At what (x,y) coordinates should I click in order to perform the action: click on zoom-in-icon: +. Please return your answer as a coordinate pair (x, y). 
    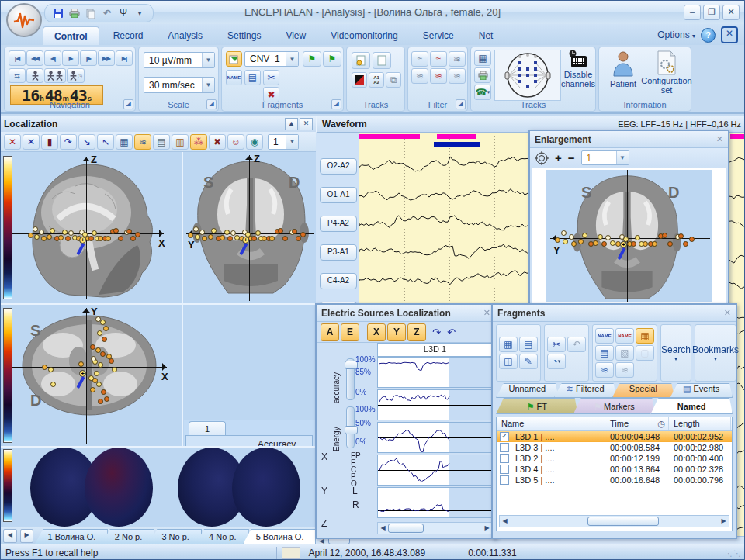
    Looking at the image, I should click on (559, 158).